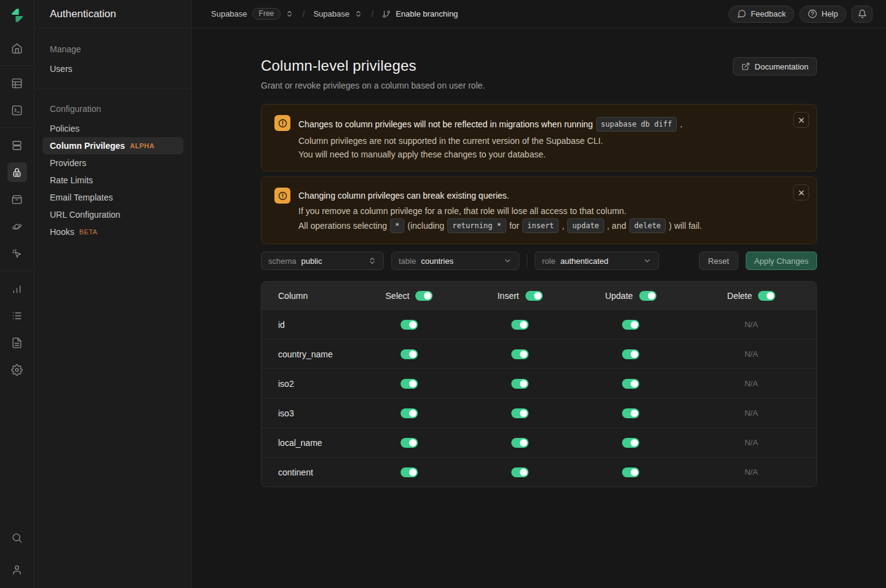 The image size is (886, 588). I want to click on notifications-button, so click(862, 14).